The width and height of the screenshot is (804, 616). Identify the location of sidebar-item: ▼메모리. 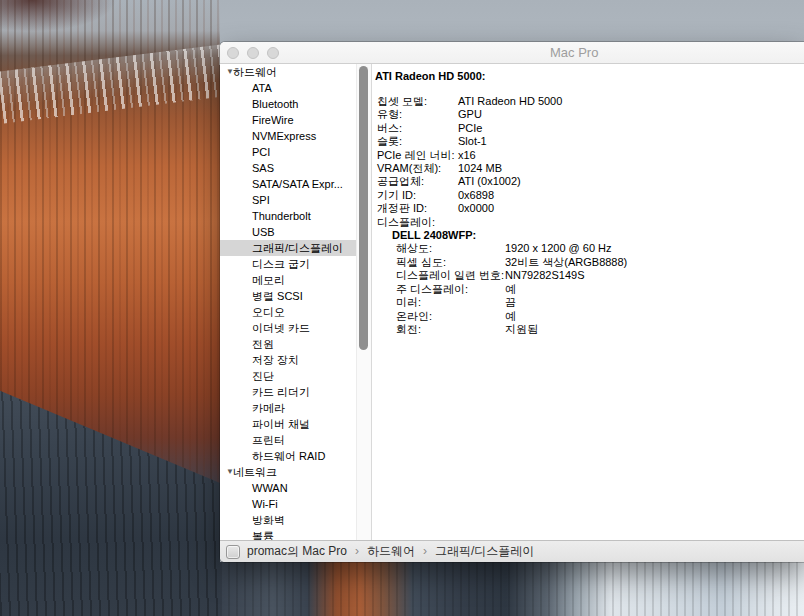
(288, 280).